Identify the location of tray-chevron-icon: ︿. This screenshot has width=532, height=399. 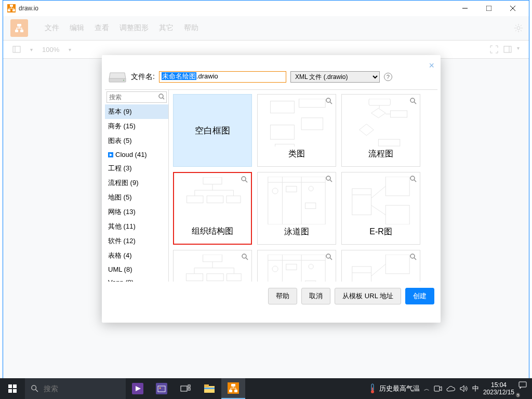
(427, 389).